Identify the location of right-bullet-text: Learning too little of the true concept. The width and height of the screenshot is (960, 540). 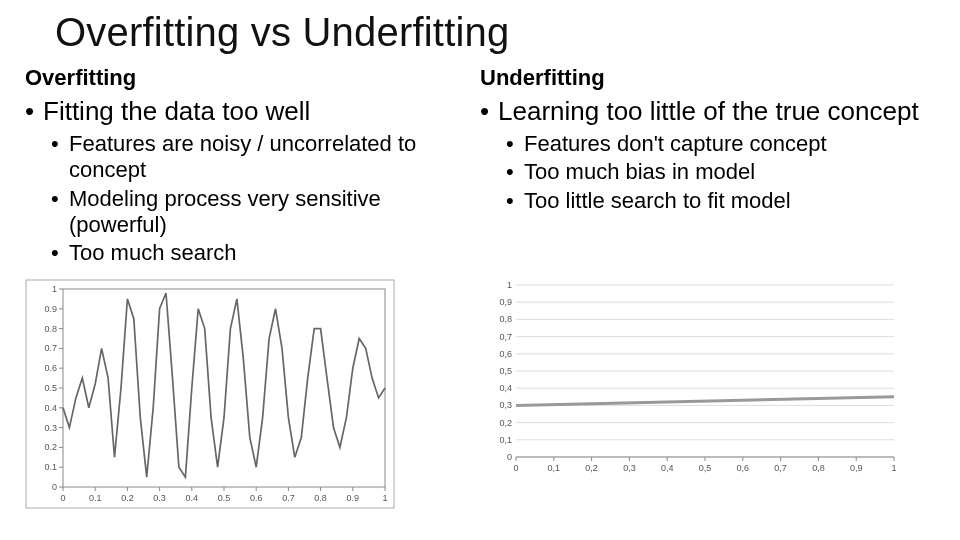
(708, 111).